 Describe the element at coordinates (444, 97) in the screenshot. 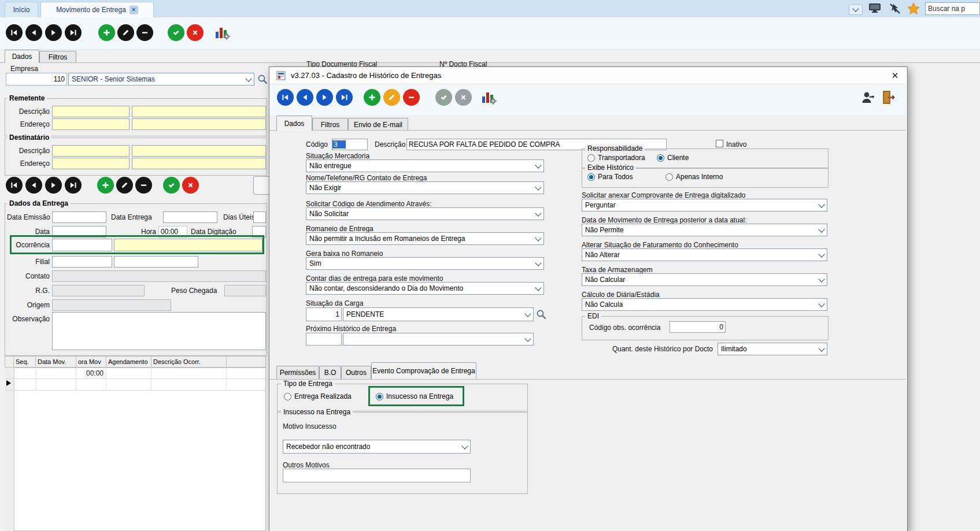

I see `dlg-confirm-button` at that location.